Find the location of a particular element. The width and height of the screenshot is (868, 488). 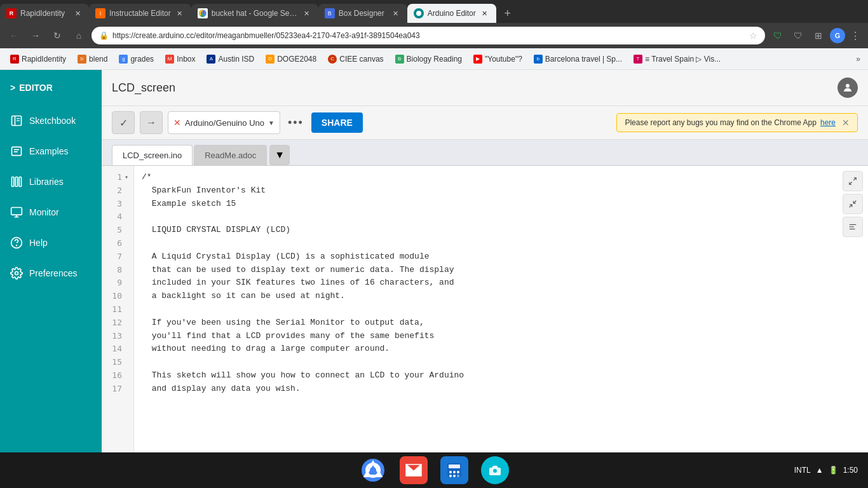

bookmark-favicon-barcelona: b is located at coordinates (538, 59).